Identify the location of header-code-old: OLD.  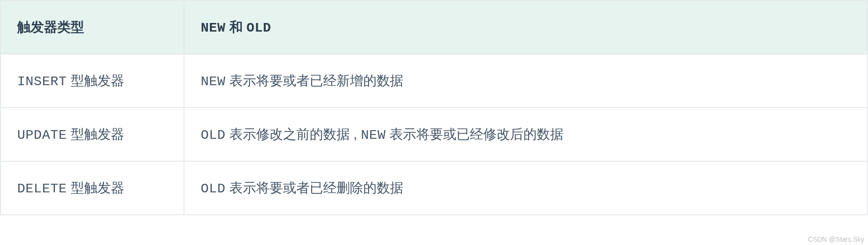
(259, 28).